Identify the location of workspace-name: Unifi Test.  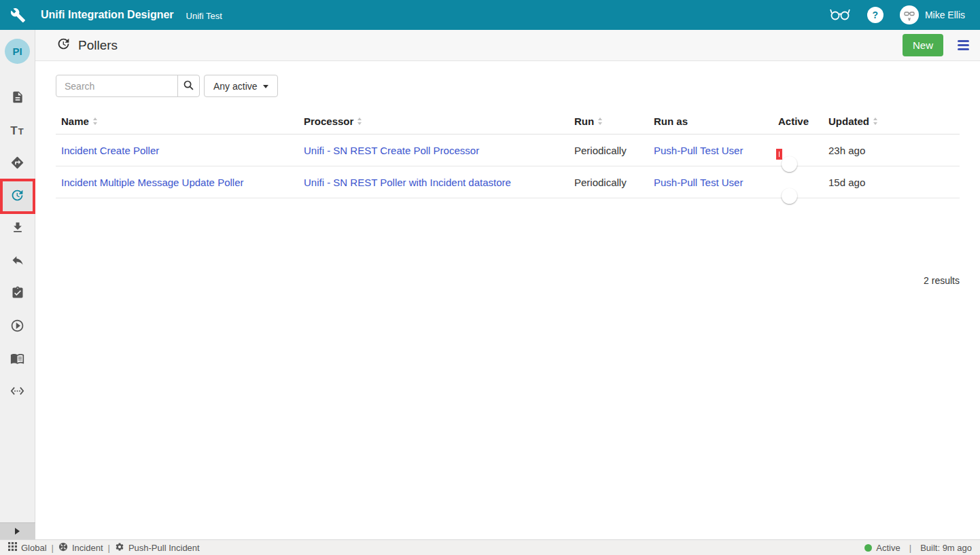
(204, 16).